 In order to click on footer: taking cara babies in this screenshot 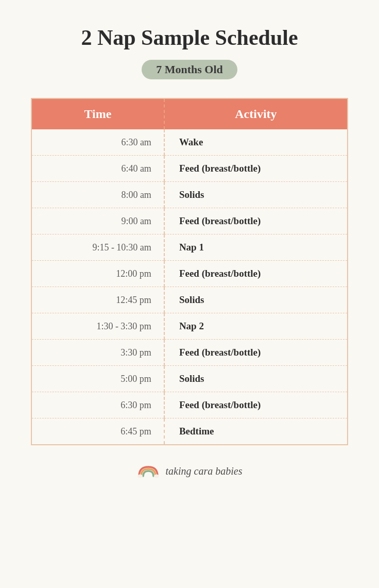, I will do `click(190, 471)`.